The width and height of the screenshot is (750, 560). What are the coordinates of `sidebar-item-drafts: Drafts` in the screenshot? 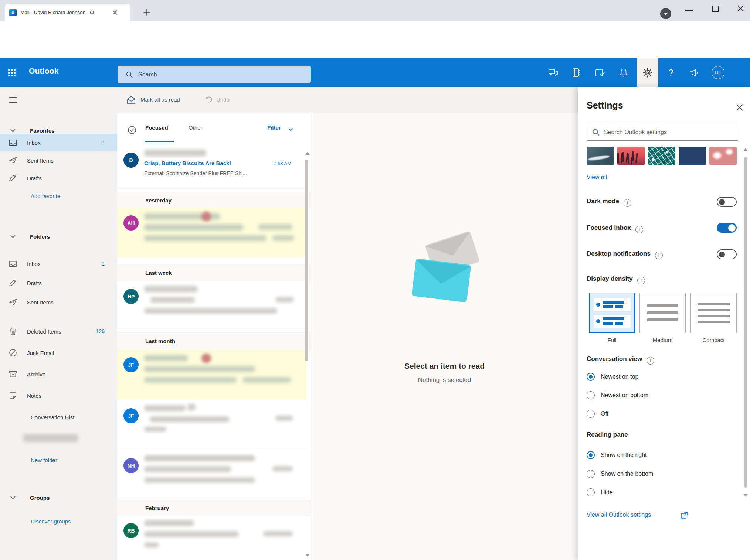 It's located at (58, 283).